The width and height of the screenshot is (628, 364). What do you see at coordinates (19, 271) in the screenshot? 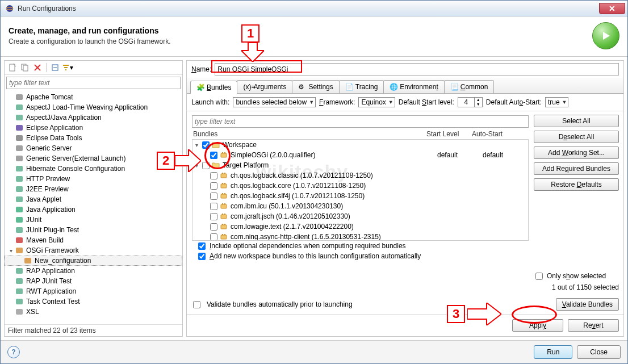
I see `rap-icon` at bounding box center [19, 271].